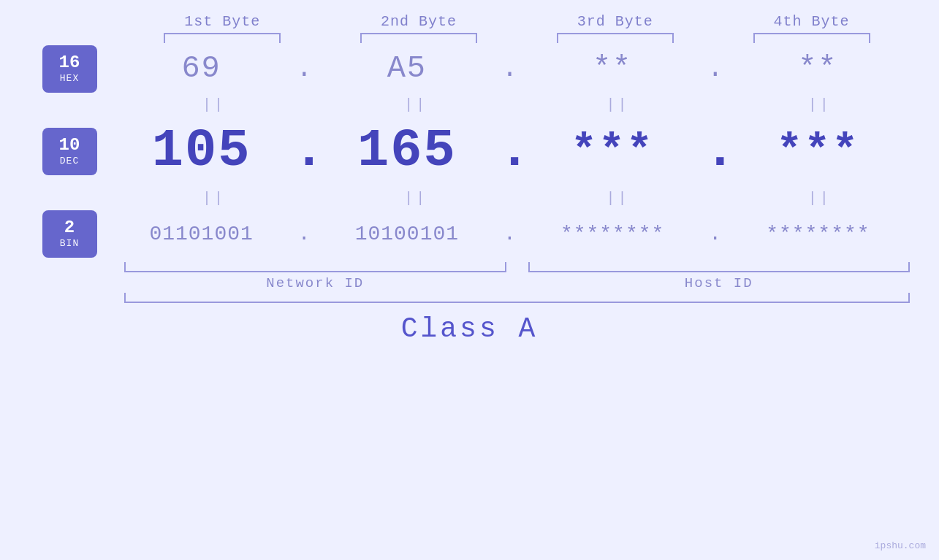 This screenshot has height=560, width=939. I want to click on hex-value-3: **, so click(612, 69).